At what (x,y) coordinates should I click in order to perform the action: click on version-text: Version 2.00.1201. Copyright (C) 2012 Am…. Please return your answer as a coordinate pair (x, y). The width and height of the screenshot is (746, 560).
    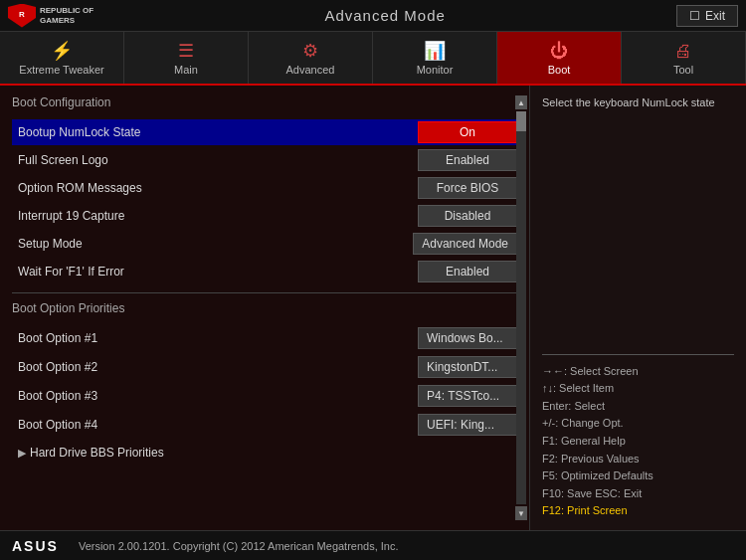
    Looking at the image, I should click on (239, 546).